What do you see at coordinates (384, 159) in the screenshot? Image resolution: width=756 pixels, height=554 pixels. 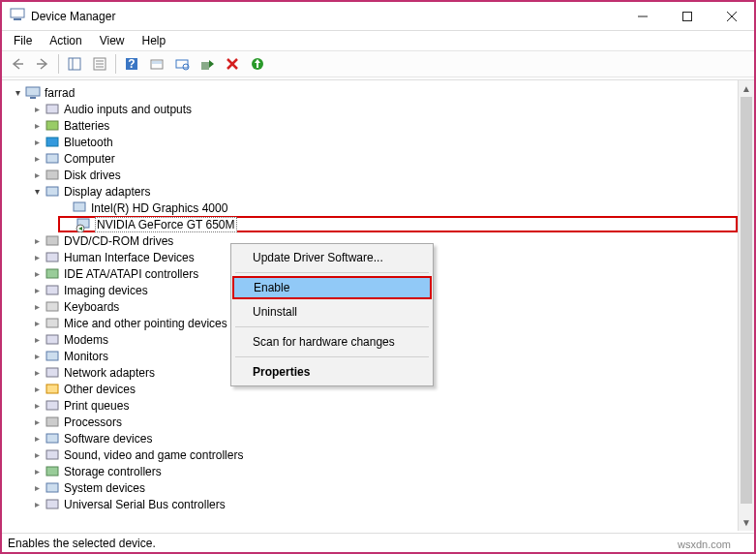 I see `tree-item: ▸Computer` at bounding box center [384, 159].